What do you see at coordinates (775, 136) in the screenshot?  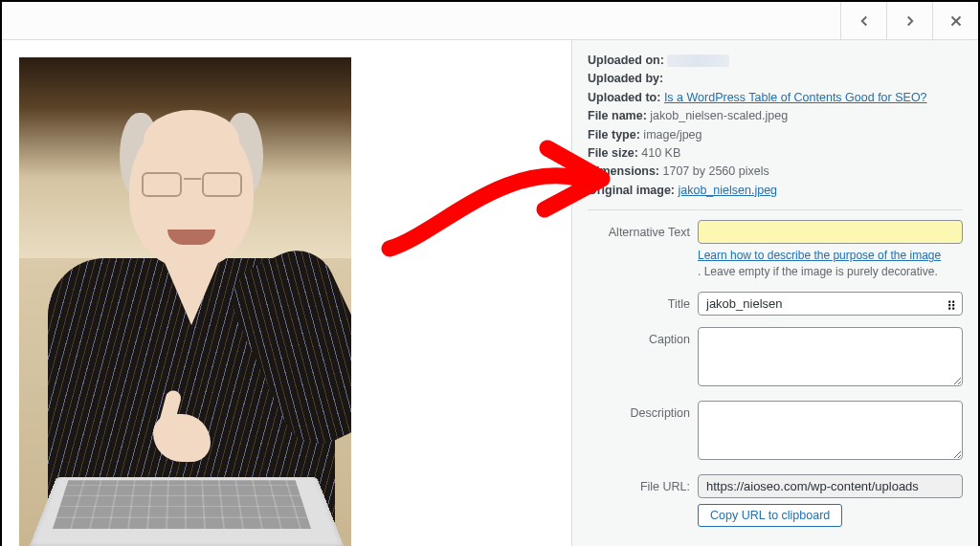 I see `meta-file-type: File type: image/jpeg` at bounding box center [775, 136].